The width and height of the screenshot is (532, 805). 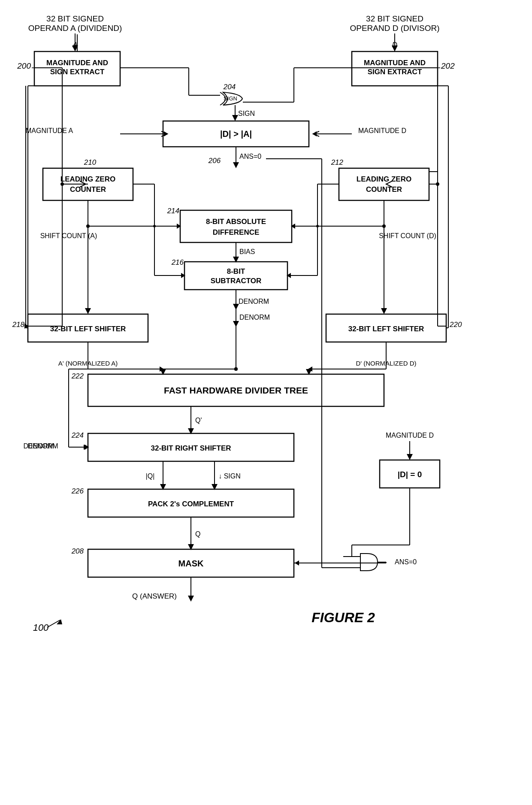 What do you see at coordinates (41, 627) in the screenshot?
I see `ref-100: 100` at bounding box center [41, 627].